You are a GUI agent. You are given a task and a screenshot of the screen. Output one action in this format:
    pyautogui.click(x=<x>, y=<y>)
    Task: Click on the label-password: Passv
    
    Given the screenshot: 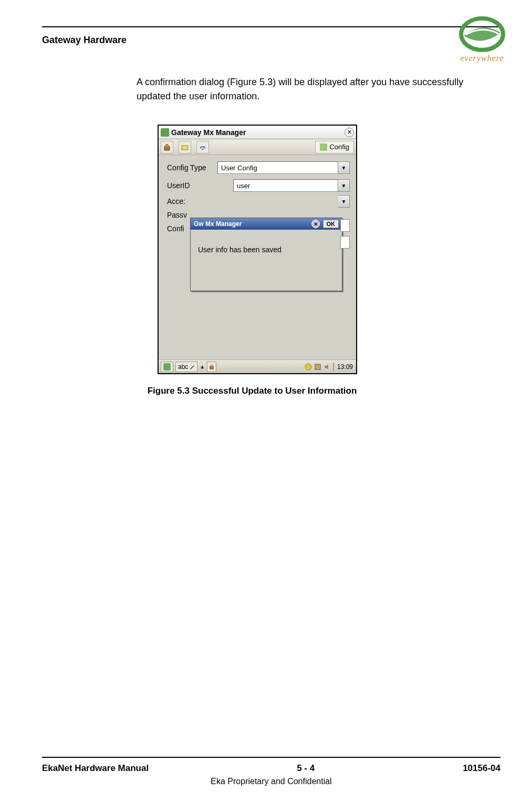 What is the action you would take?
    pyautogui.click(x=179, y=215)
    